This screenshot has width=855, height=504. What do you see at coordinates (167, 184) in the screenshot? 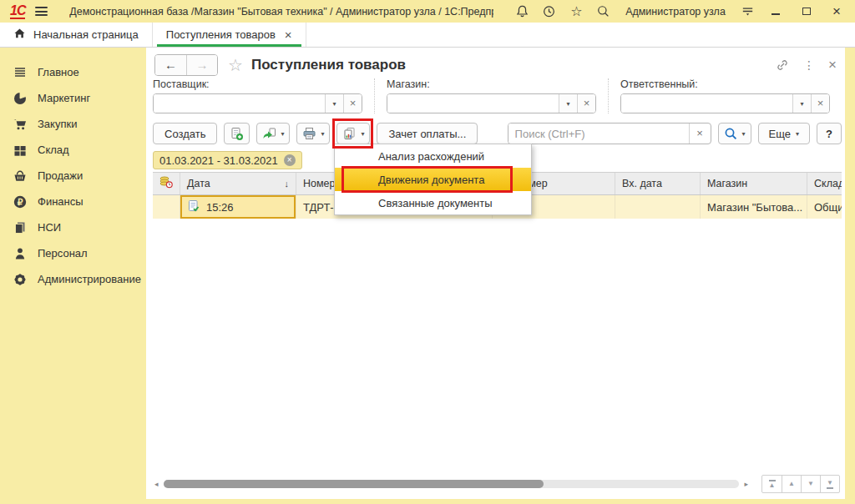
I see `posted-status-column-header` at bounding box center [167, 184].